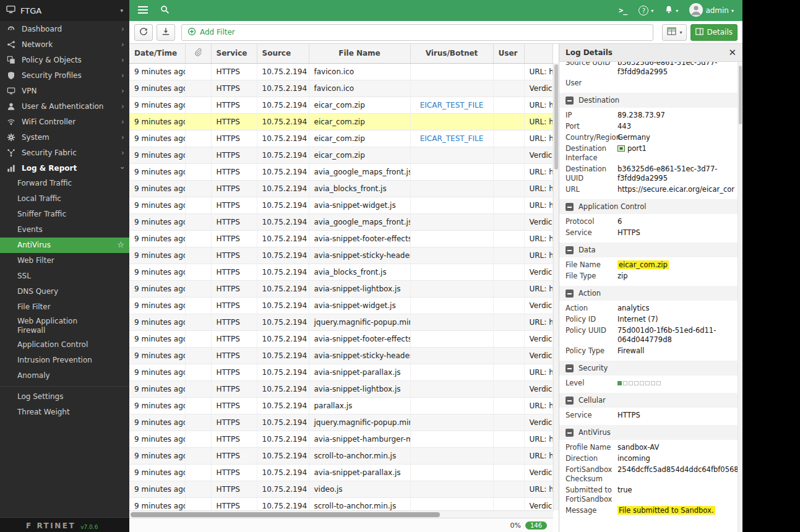 This screenshot has width=800, height=532. I want to click on details-vscrollbar, so click(740, 297).